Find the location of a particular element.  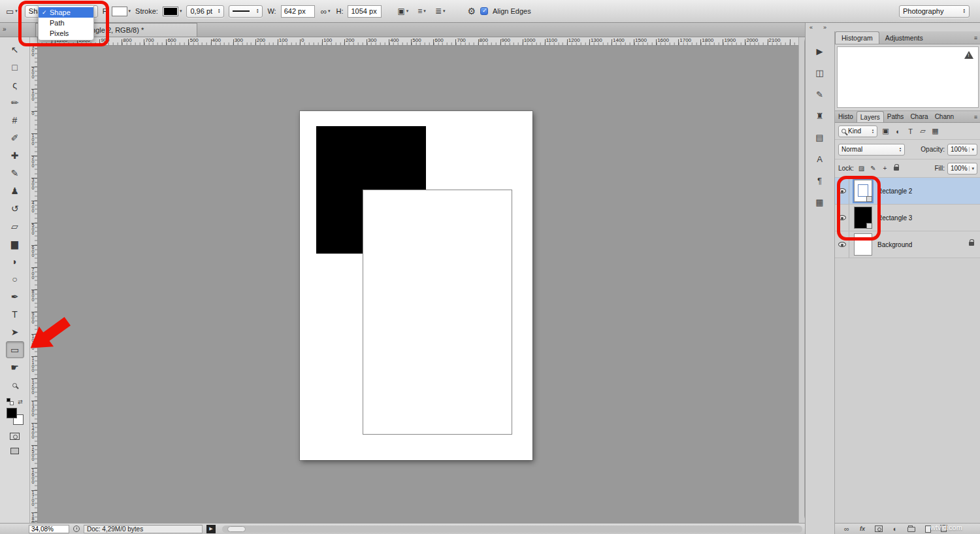

screen-mode-icon is located at coordinates (14, 451).